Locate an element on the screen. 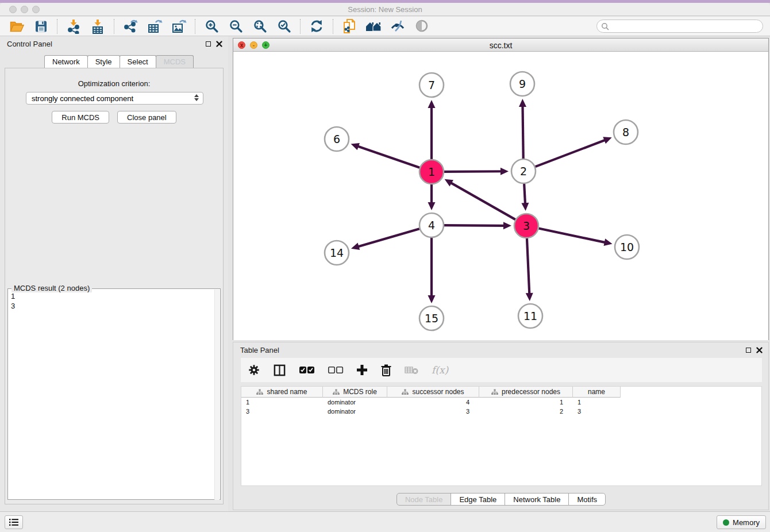  control-panel-title: Control Panel is located at coordinates (30, 44).